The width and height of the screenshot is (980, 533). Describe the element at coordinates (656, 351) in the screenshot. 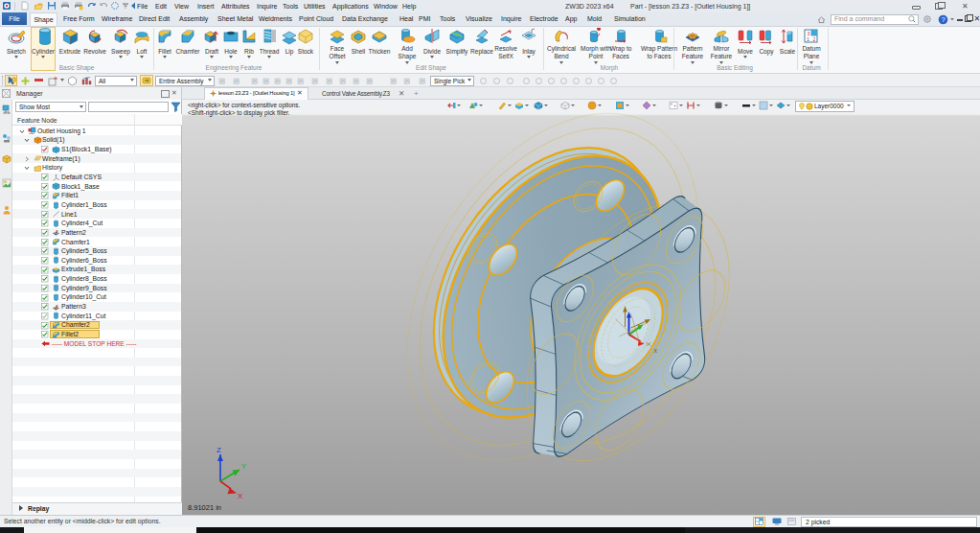

I see `svg-text: x` at that location.